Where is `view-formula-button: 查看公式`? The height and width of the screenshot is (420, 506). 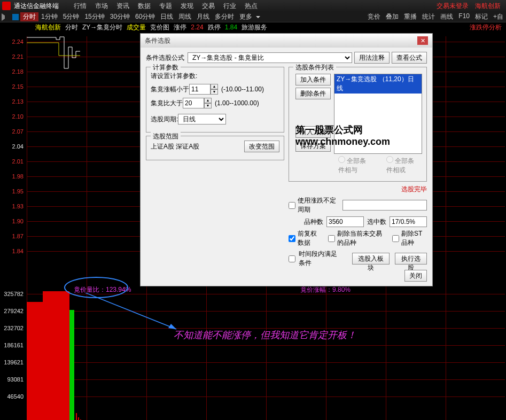
view-formula-button: 查看公式 is located at coordinates (409, 58).